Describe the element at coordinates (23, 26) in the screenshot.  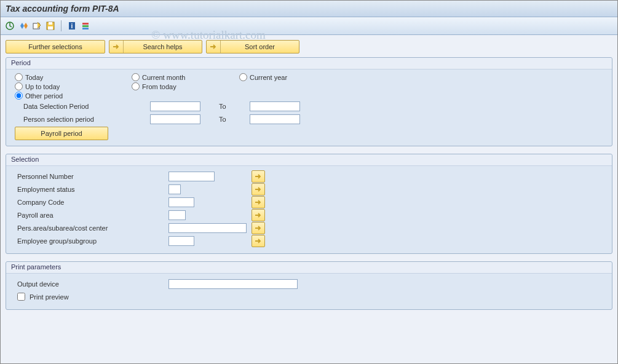
I see `variant-icon` at that location.